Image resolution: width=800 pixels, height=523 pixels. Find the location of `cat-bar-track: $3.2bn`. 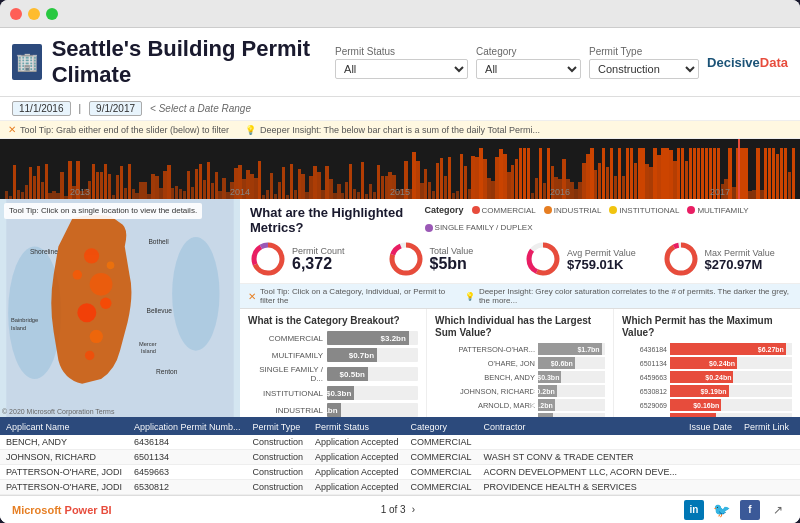

cat-bar-track: $3.2bn is located at coordinates (372, 338).